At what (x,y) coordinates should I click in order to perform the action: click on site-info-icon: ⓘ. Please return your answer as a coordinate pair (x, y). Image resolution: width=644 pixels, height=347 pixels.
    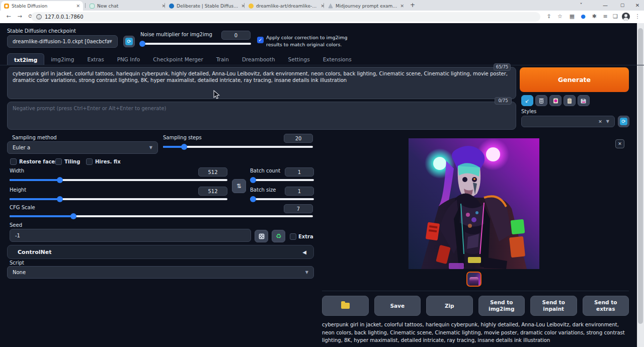
    Looking at the image, I should click on (39, 17).